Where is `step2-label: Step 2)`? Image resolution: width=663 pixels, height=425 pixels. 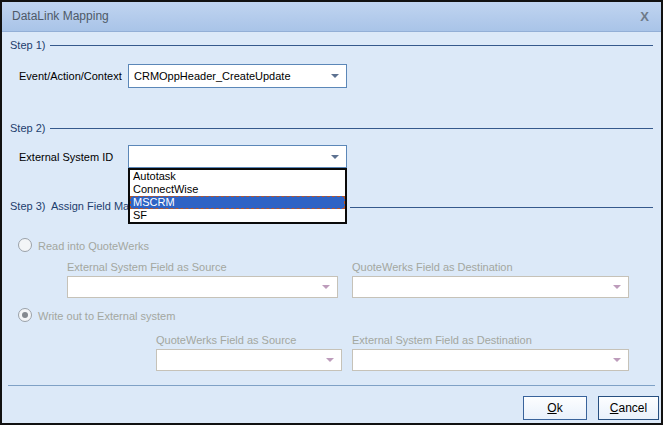 step2-label: Step 2) is located at coordinates (28, 128).